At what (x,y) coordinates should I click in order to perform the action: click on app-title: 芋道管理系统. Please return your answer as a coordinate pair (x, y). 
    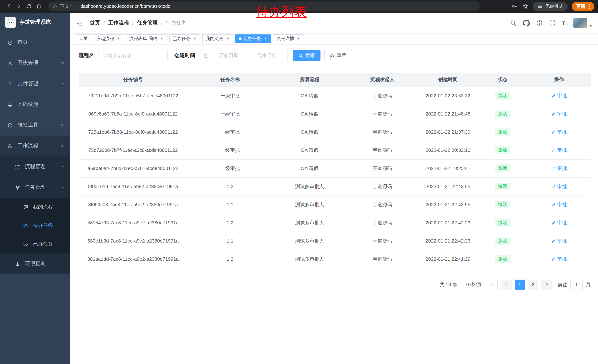
    Looking at the image, I should click on (35, 22).